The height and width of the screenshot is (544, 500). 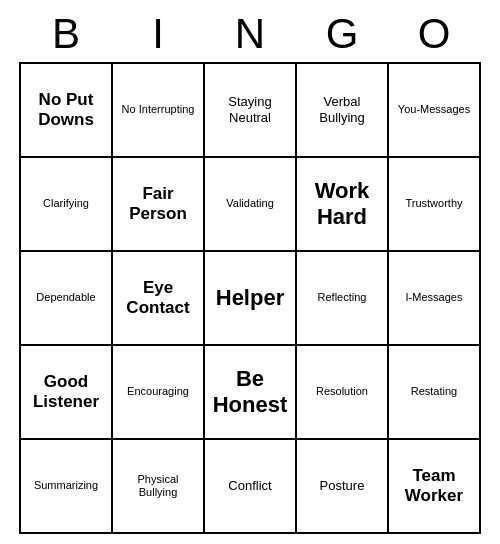 What do you see at coordinates (343, 393) in the screenshot?
I see `bingo-cell-18: Resolution` at bounding box center [343, 393].